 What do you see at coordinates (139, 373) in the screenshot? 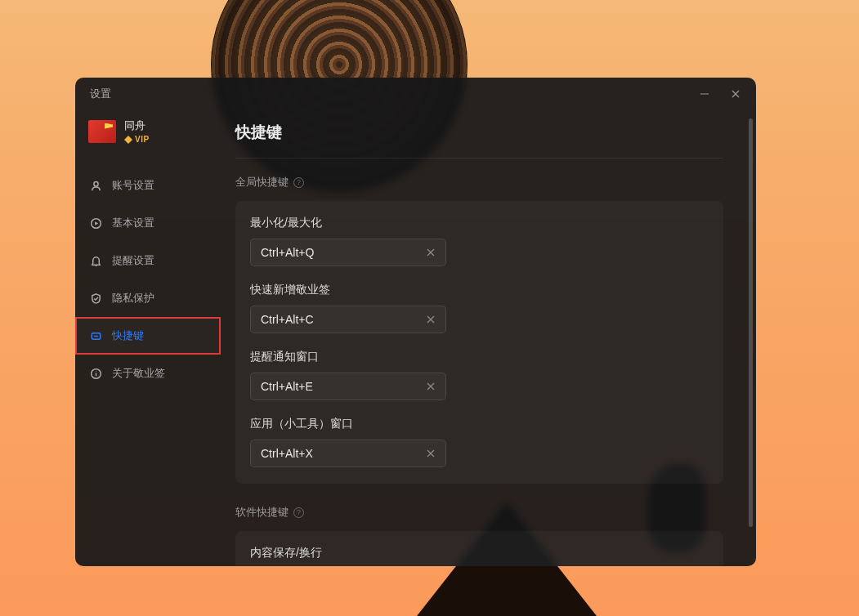
I see `sidebar-item-label: 关于敬业签` at bounding box center [139, 373].